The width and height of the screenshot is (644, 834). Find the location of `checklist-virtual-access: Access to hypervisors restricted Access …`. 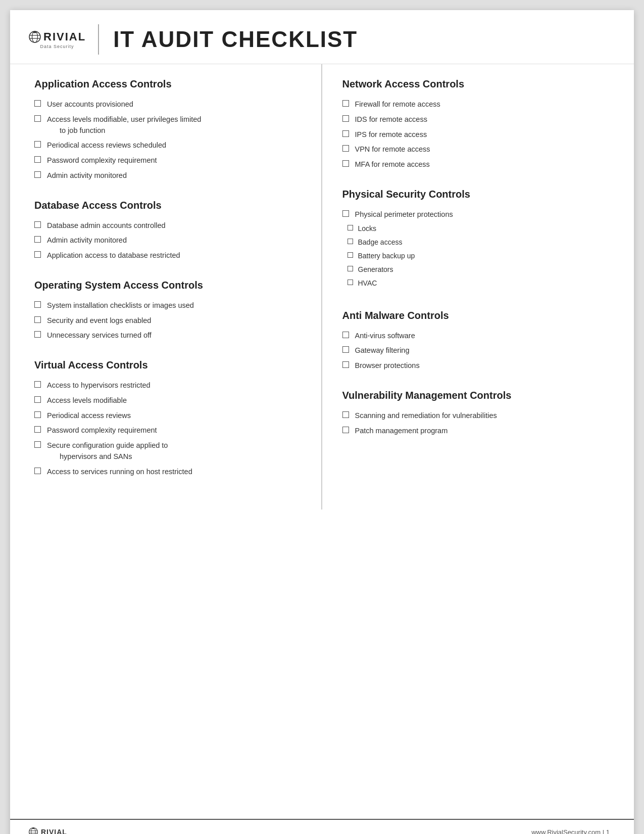

checklist-virtual-access: Access to hypervisors restricted Access … is located at coordinates (168, 429).